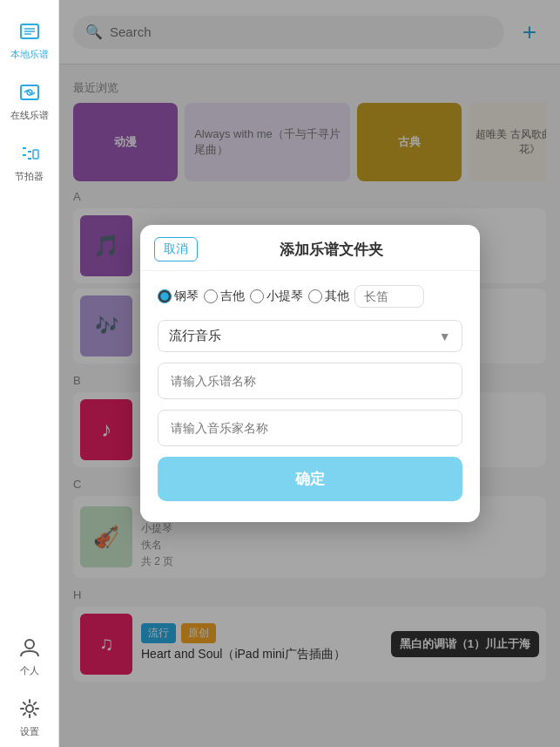 Image resolution: width=560 pixels, height=747 pixels. Describe the element at coordinates (176, 249) in the screenshot. I see `cancel-button: 取消` at that location.